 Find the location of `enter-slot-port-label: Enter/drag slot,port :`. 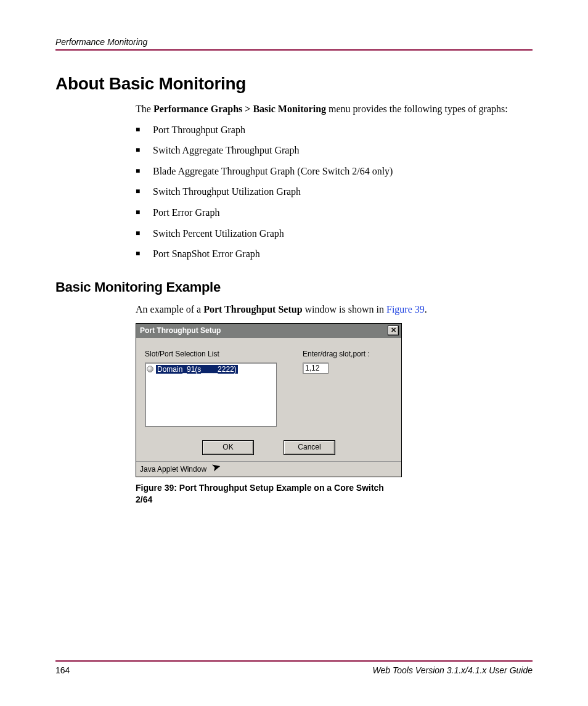

enter-slot-port-label: Enter/drag slot,port : is located at coordinates (348, 354).